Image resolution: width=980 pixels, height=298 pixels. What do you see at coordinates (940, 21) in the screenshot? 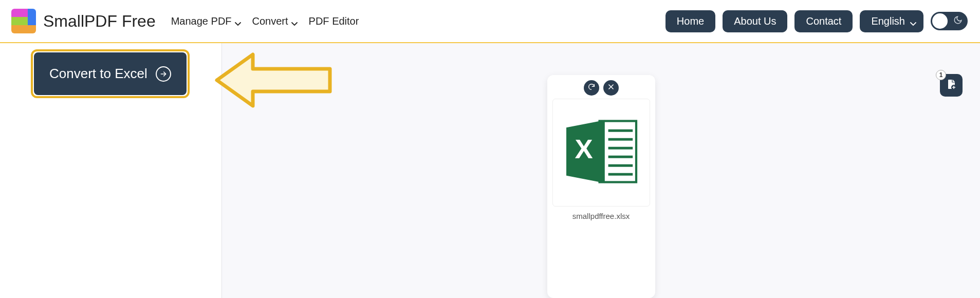
I see `toggle-knob` at bounding box center [940, 21].